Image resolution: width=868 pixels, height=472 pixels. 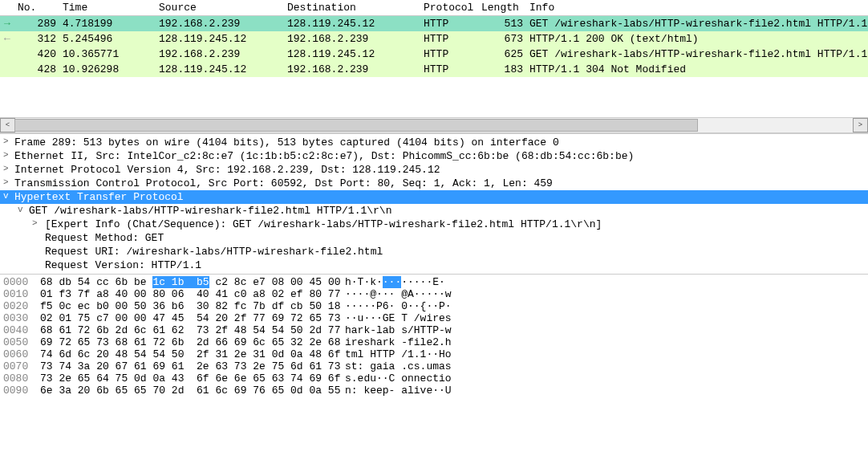 What do you see at coordinates (398, 379) in the screenshot?
I see `hex-ascii: s.edu··C onnectio` at bounding box center [398, 379].